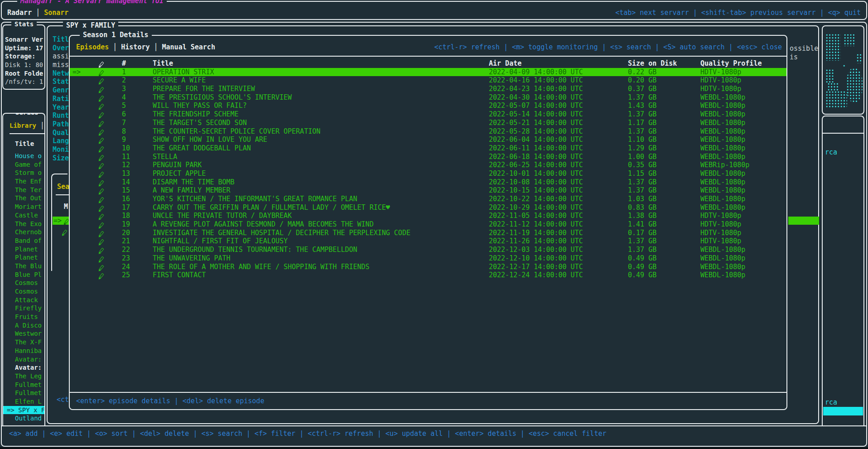 The height and width of the screenshot is (449, 868). What do you see at coordinates (24, 419) in the screenshot?
I see `series-list-item: Outland` at bounding box center [24, 419].